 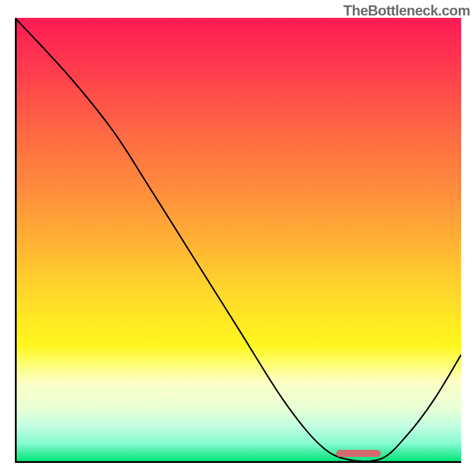 What do you see at coordinates (358, 453) in the screenshot?
I see `optimum-range-marker` at bounding box center [358, 453].